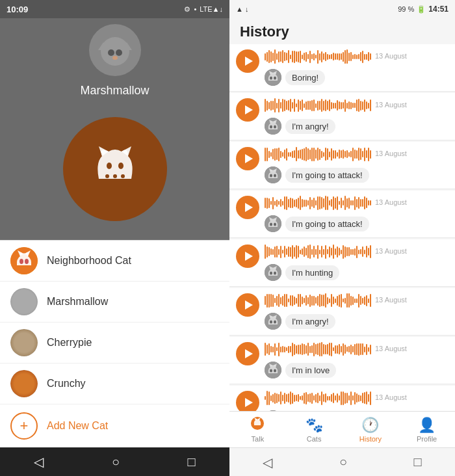  What do you see at coordinates (257, 425) in the screenshot?
I see `talk-icon` at bounding box center [257, 425].